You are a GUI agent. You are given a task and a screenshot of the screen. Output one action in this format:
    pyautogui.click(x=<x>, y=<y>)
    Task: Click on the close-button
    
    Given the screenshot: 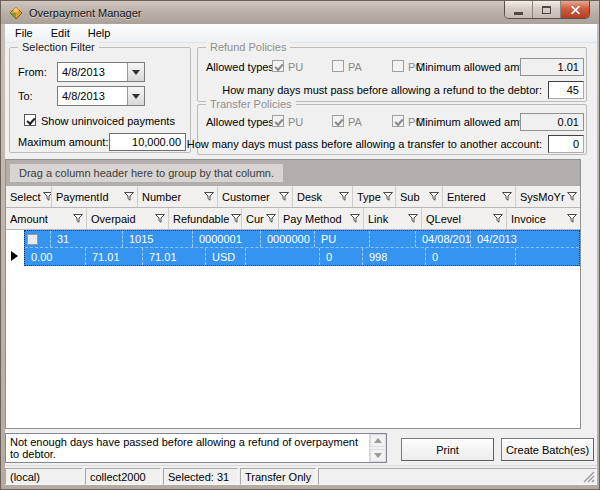 What is the action you would take?
    pyautogui.click(x=575, y=10)
    